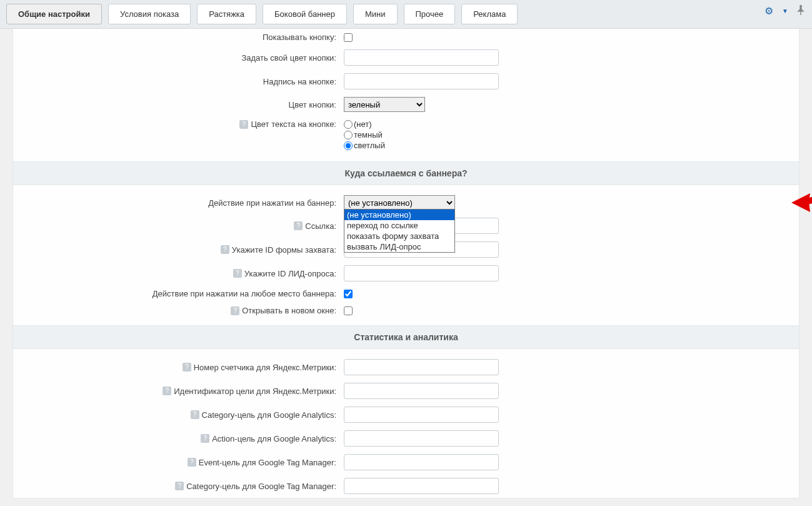  What do you see at coordinates (294, 124) in the screenshot?
I see `label-text-color: Цвет текста на кнопке:` at bounding box center [294, 124].